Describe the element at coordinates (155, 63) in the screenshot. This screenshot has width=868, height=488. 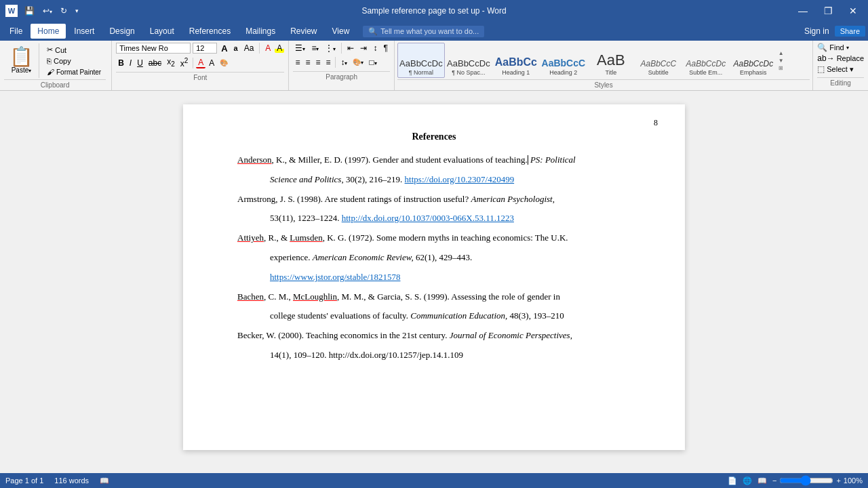
I see `strikethrough-button: abc` at that location.